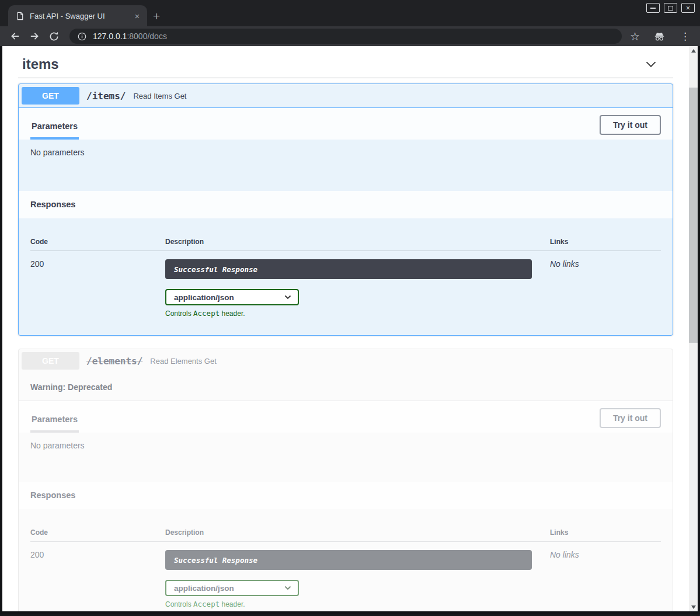 This screenshot has height=616, width=700. Describe the element at coordinates (81, 16) in the screenshot. I see `tab-title: Fast API - Swagger UI` at that location.